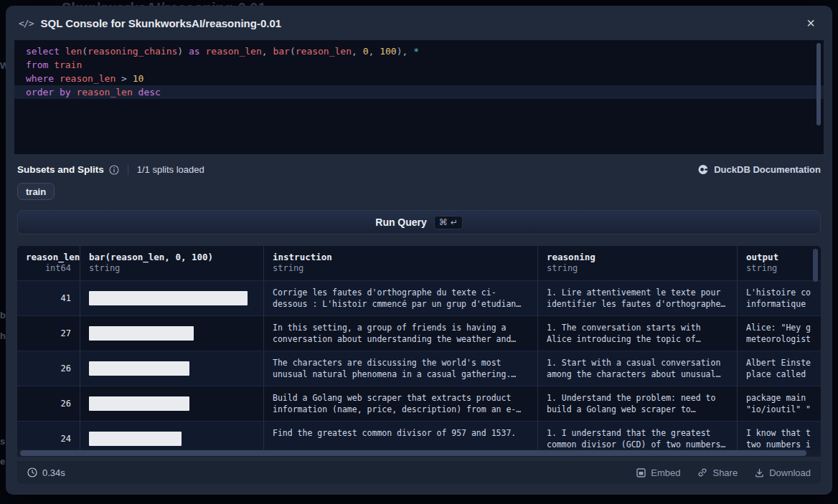  I want to click on clock-icon, so click(32, 472).